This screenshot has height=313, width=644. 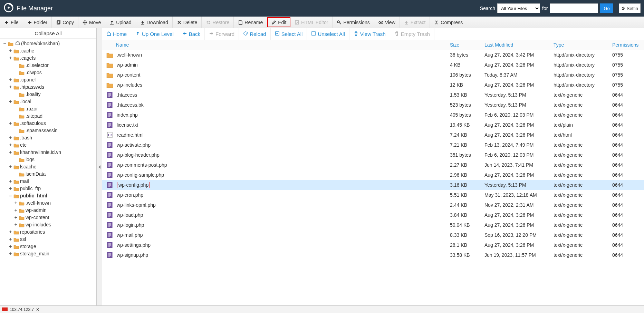 What do you see at coordinates (50, 116) in the screenshot?
I see `tree-node: .sitepad` at bounding box center [50, 116].